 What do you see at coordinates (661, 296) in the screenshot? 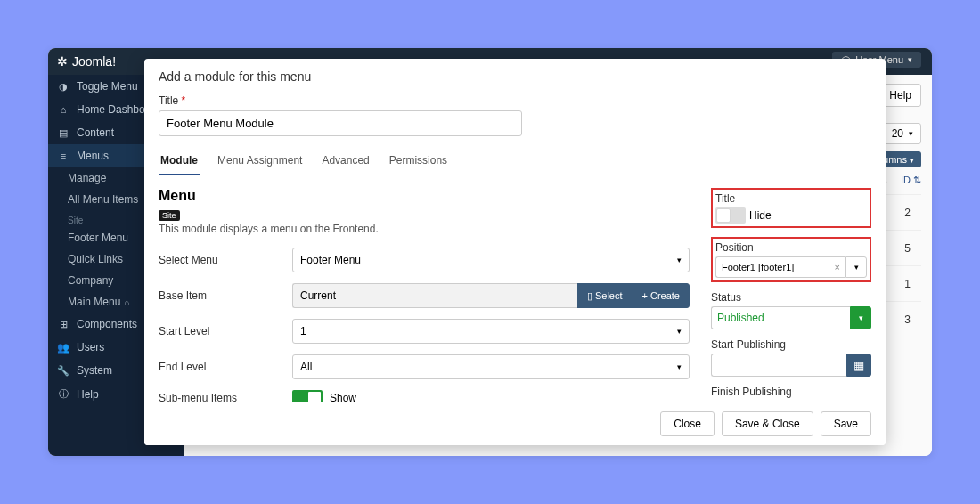
I see `base-create-button: +Create` at bounding box center [661, 296].